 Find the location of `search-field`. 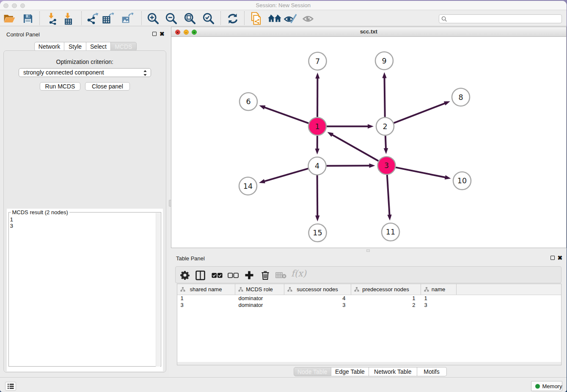

search-field is located at coordinates (500, 19).